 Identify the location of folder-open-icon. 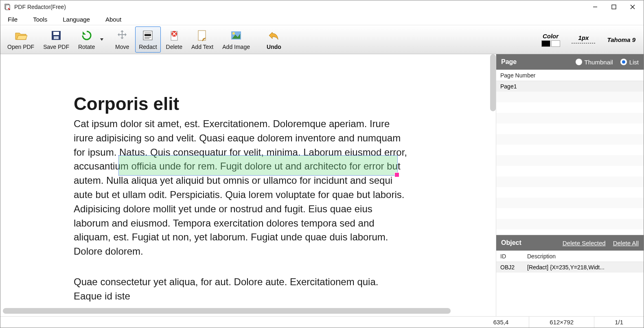
(21, 35).